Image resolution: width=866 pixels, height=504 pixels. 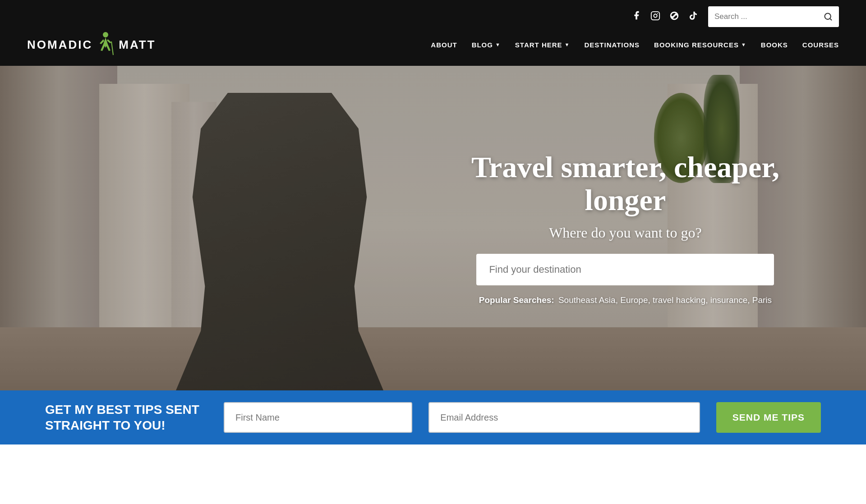 What do you see at coordinates (635, 45) in the screenshot?
I see `main-nav: ABOUT BLOG ▼ START HERE ▼ DESTINATIONS B…` at bounding box center [635, 45].